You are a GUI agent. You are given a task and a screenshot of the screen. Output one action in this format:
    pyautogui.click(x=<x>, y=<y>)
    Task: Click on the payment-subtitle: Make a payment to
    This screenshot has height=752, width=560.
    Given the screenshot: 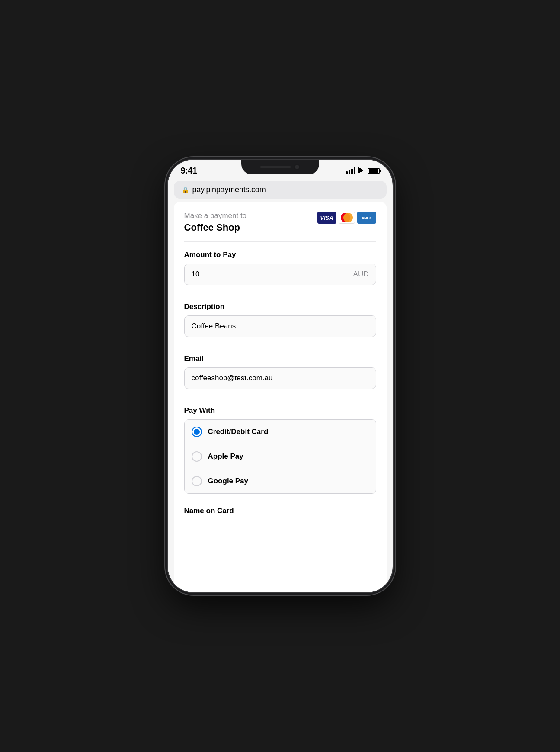 What is the action you would take?
    pyautogui.click(x=215, y=216)
    